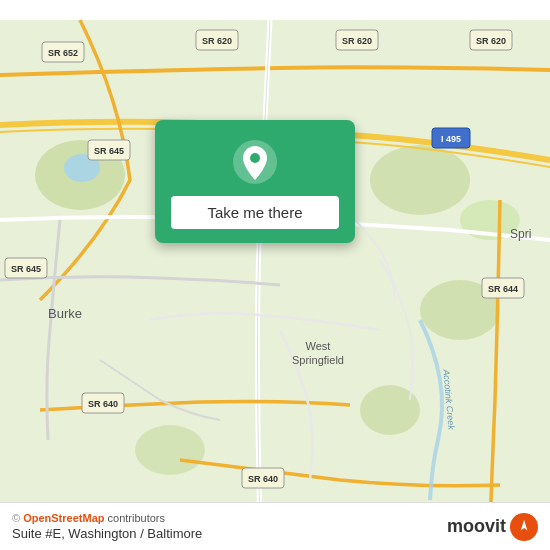 Image resolution: width=550 pixels, height=550 pixels. Describe the element at coordinates (503, 289) in the screenshot. I see `svg-text: SR 644` at that location.